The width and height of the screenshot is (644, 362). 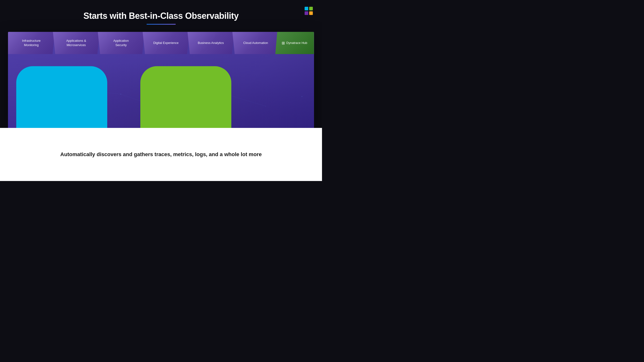 I want to click on card-hub: ⊞ Dynatrace Hub, so click(x=295, y=43).